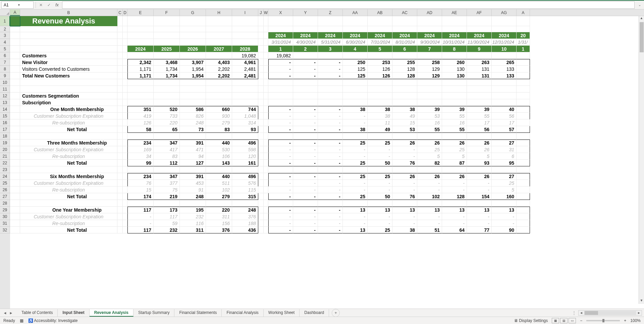 This screenshot has height=324, width=644. I want to click on cell-AF18, so click(479, 136).